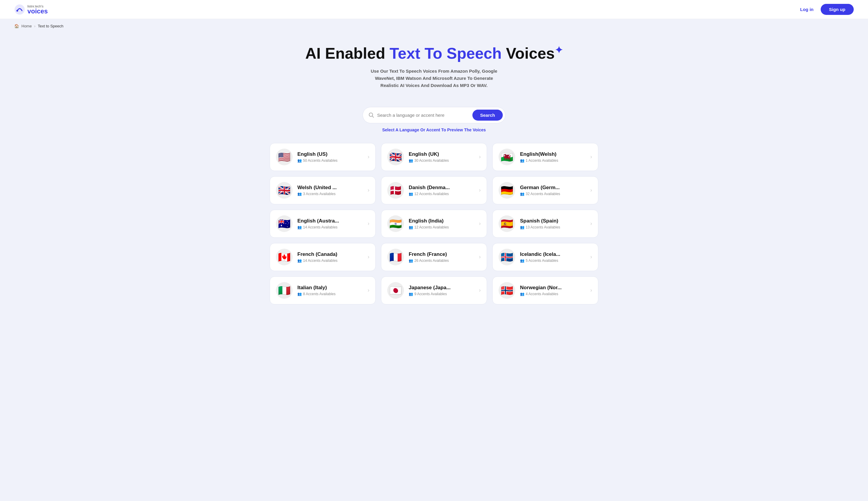 The width and height of the screenshot is (868, 501). I want to click on lang-accents: 👥 13 Accents Availables, so click(554, 227).